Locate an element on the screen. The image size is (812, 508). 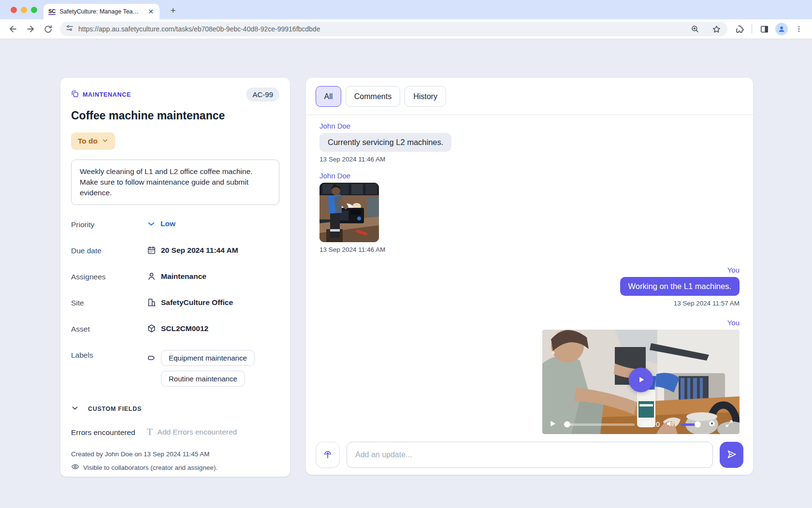
send-button is located at coordinates (732, 455).